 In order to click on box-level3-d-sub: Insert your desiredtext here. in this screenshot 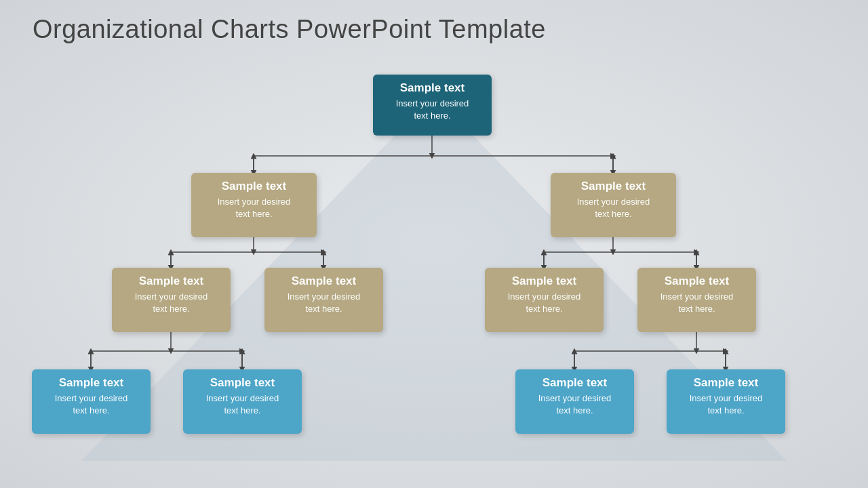, I will do `click(726, 405)`.